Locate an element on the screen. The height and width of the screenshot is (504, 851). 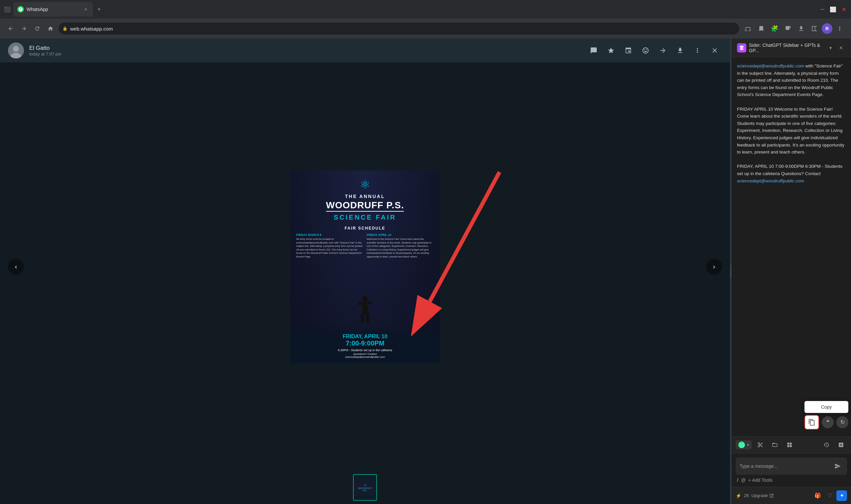
chat-btn is located at coordinates (594, 50).